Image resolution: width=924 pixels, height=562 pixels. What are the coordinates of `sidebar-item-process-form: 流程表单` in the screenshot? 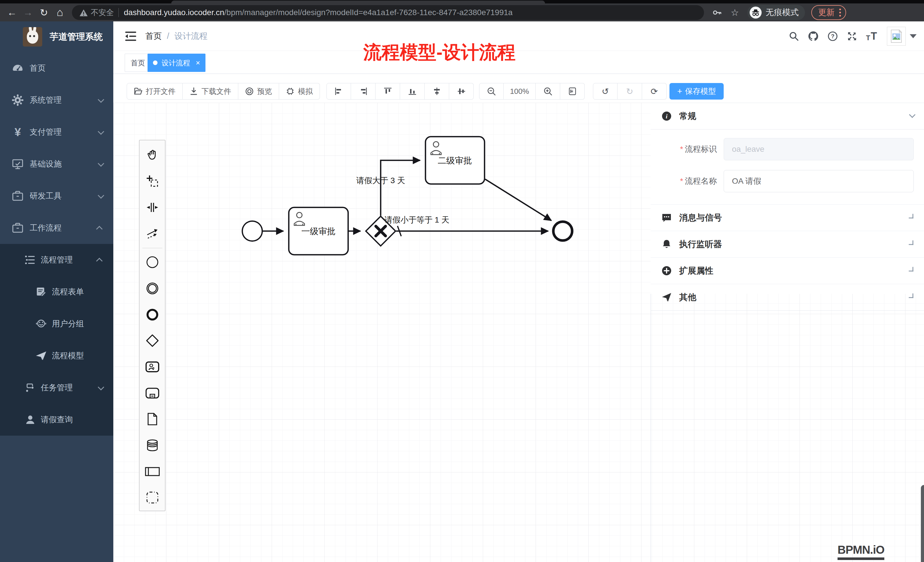 It's located at (57, 292).